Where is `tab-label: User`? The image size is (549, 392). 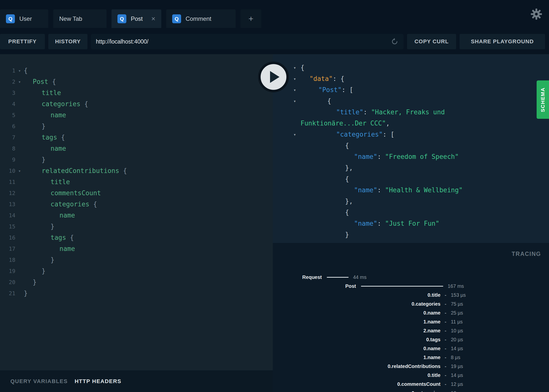
tab-label: User is located at coordinates (26, 19).